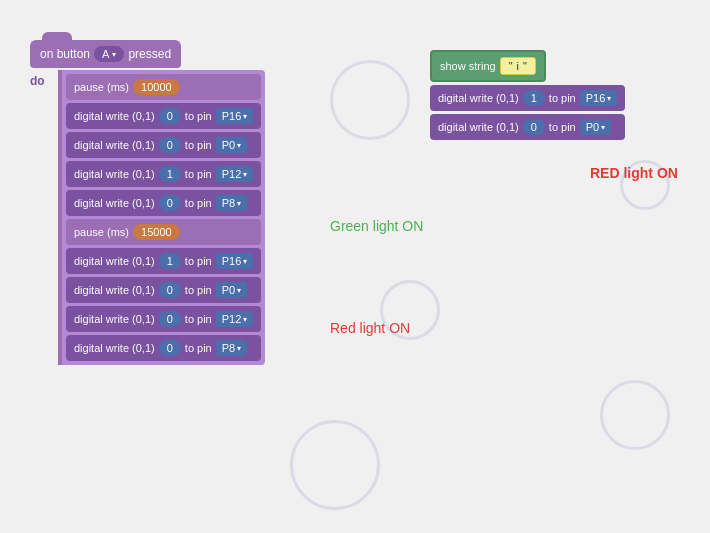 The image size is (710, 533). What do you see at coordinates (102, 232) in the screenshot?
I see `pause-label-2: pause (ms)` at bounding box center [102, 232].